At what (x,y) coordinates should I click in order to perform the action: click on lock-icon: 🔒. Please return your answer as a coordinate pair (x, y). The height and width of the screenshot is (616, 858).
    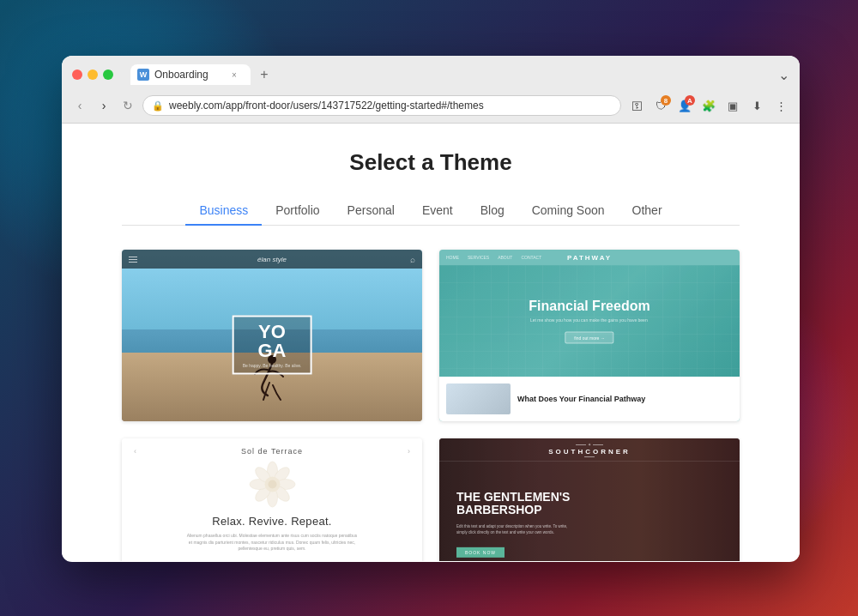
    Looking at the image, I should click on (158, 106).